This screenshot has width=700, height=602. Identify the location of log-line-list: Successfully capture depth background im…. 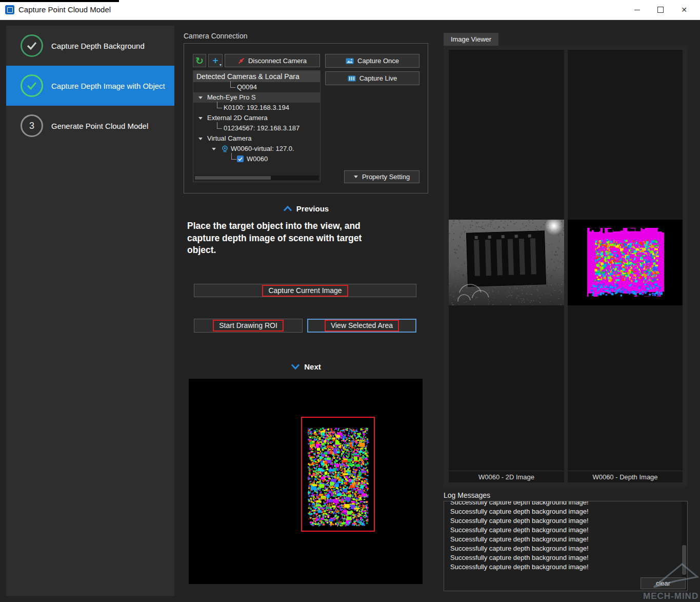
(566, 536).